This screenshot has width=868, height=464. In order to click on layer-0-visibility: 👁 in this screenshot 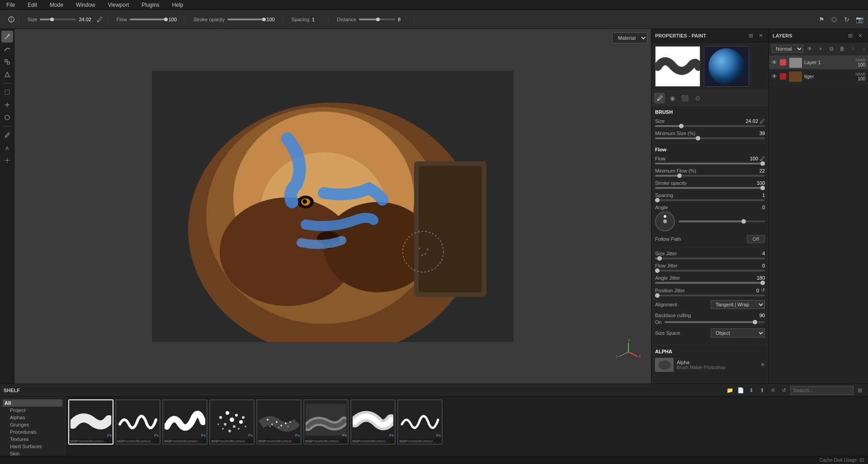, I will do `click(774, 62)`.